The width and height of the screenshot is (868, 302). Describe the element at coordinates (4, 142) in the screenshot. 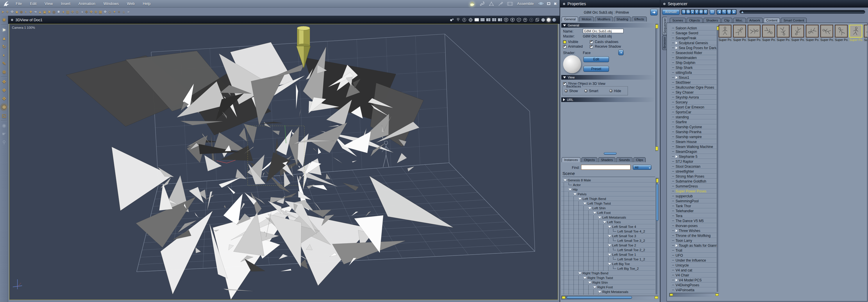

I see `zoom-tool-icon: ⚲` at that location.